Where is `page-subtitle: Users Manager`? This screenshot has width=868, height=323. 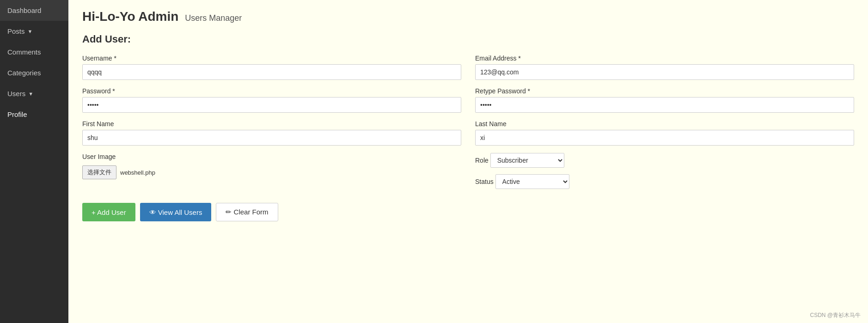
page-subtitle: Users Manager is located at coordinates (214, 18).